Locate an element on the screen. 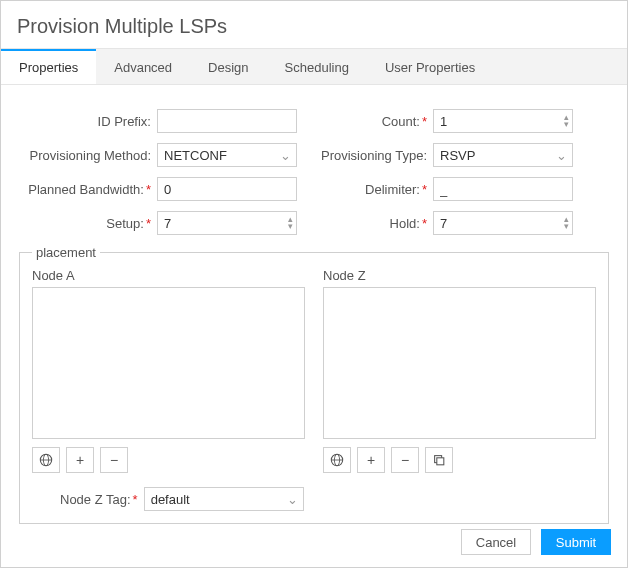  node-z-label: Node Z is located at coordinates (460, 276).